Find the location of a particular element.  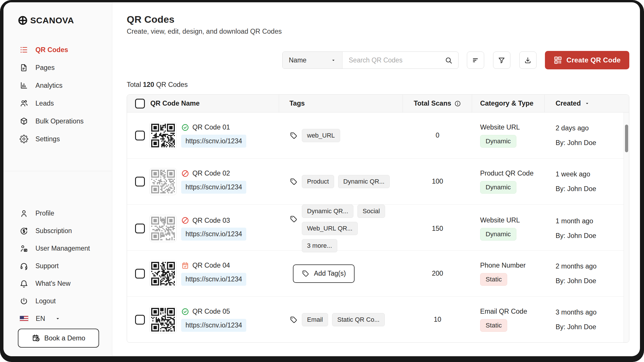

tag-chip: web_URL is located at coordinates (321, 136).